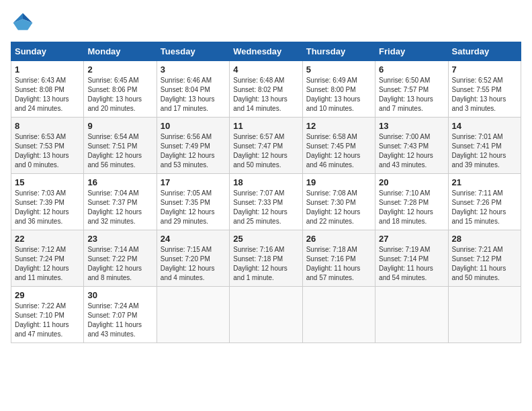  What do you see at coordinates (193, 208) in the screenshot?
I see `cell-content: Sunrise: 7:05 AM Sunset: 7:35 PM Dayligh…` at bounding box center [193, 208].